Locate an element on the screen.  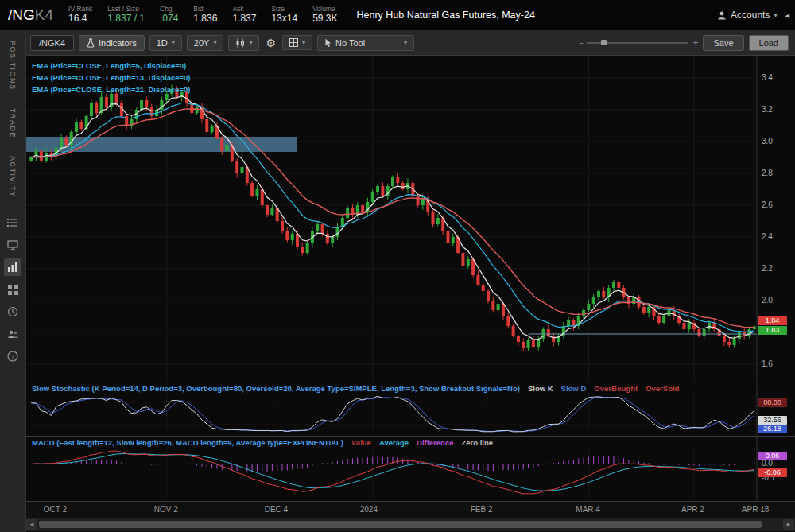
time-axis-label: APR 2 is located at coordinates (693, 509).